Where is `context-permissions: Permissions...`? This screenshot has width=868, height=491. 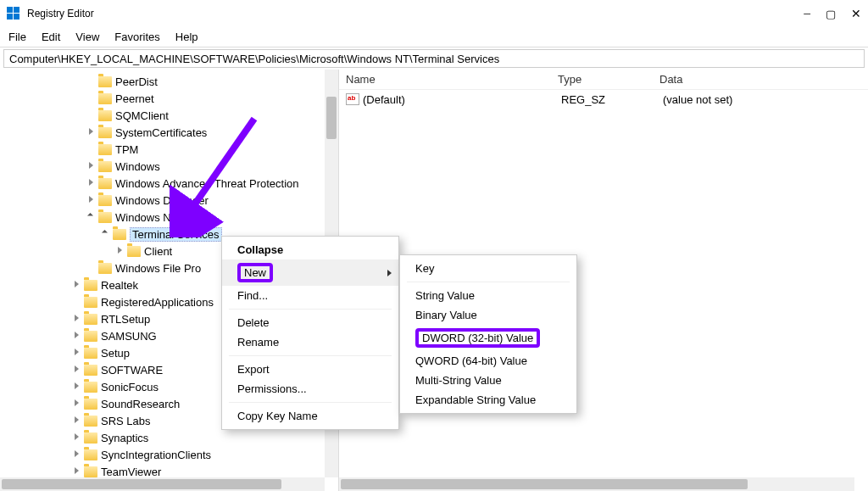 context-permissions: Permissions... is located at coordinates (310, 388).